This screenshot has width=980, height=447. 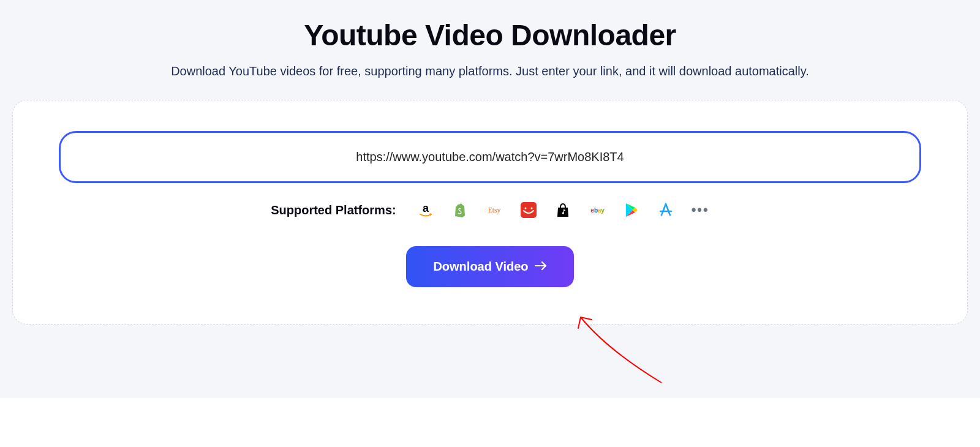 What do you see at coordinates (490, 423) in the screenshot?
I see `footer-strip` at bounding box center [490, 423].